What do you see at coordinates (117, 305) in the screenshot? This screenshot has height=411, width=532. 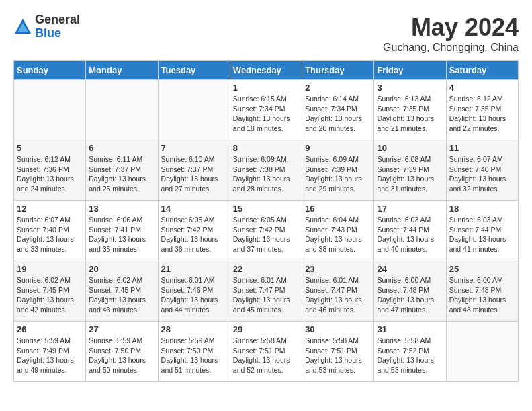 I see `daylight-text: Daylight: 13 hours and 43 minutes.` at bounding box center [117, 305].